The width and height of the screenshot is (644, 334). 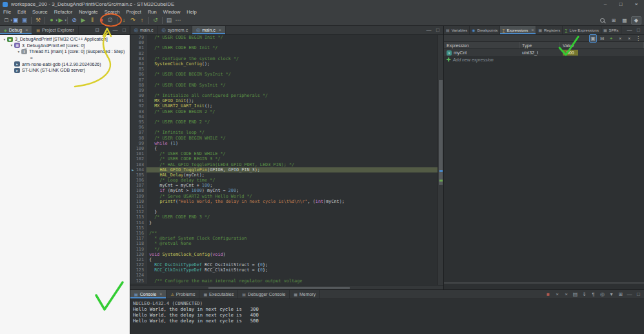 What do you see at coordinates (576, 295) in the screenshot?
I see `clear-console-icon: ▤` at bounding box center [576, 295].